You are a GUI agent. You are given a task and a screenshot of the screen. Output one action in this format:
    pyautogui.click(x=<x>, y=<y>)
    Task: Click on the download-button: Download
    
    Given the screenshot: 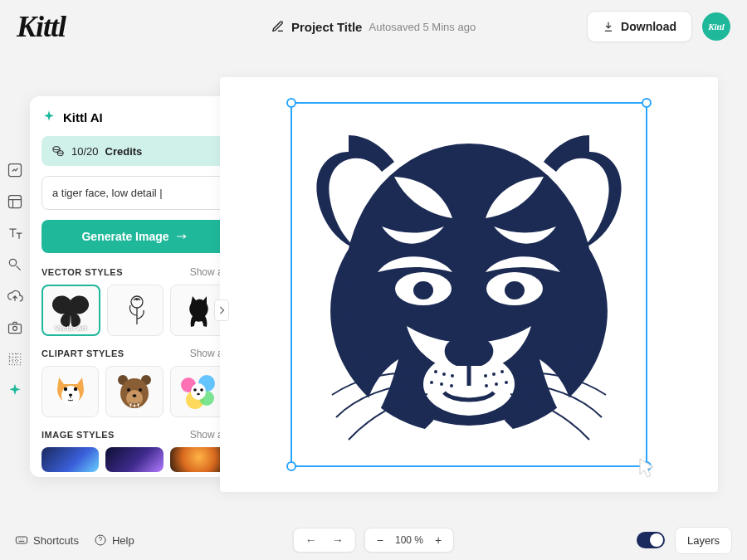 What is the action you would take?
    pyautogui.click(x=639, y=27)
    